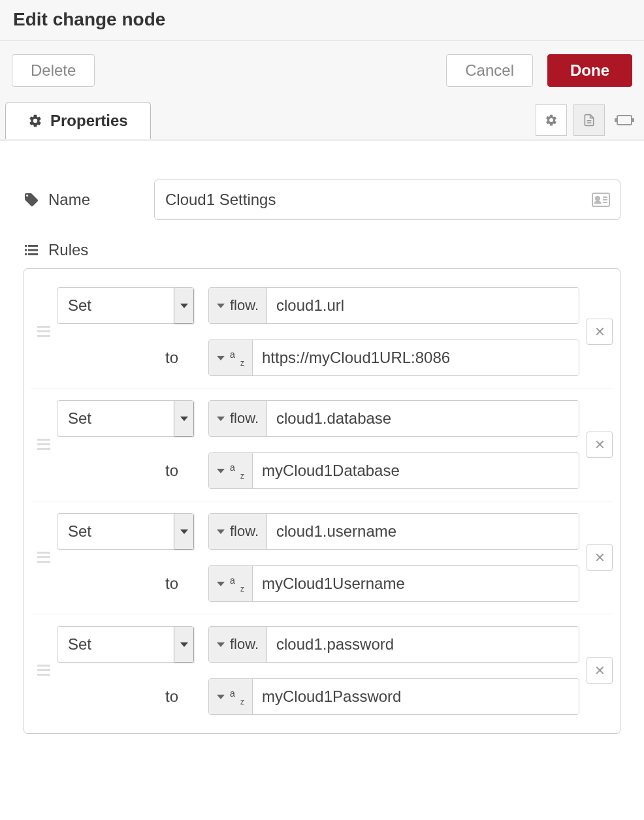 The height and width of the screenshot is (820, 644). Describe the element at coordinates (490, 71) in the screenshot. I see `cancel-button: Cancel` at that location.